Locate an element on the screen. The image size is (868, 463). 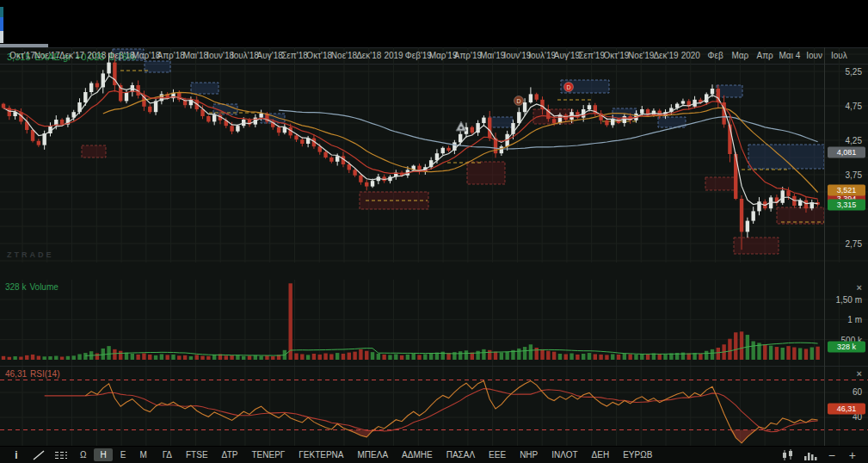
time-axis-label: Μαρ'19 is located at coordinates (444, 56).